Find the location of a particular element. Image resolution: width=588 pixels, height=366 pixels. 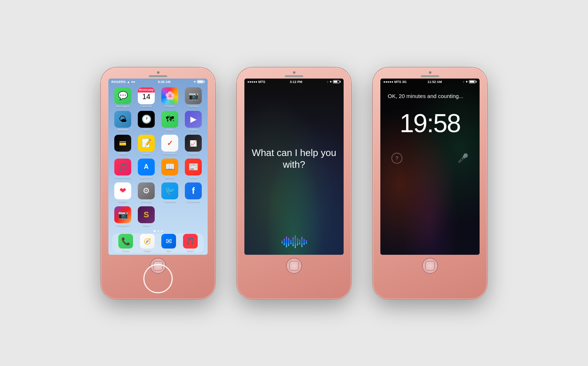

mail-icon: ✉ is located at coordinates (169, 241).